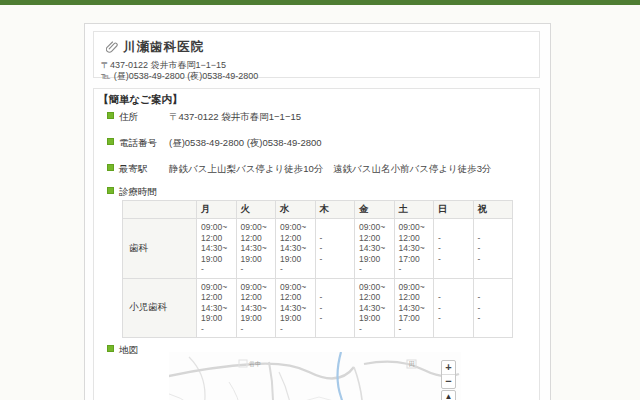 This screenshot has width=640, height=400. What do you see at coordinates (246, 144) in the screenshot?
I see `phone-value: (昼)0538-49-2800 (夜)0538-49-2800` at bounding box center [246, 144].